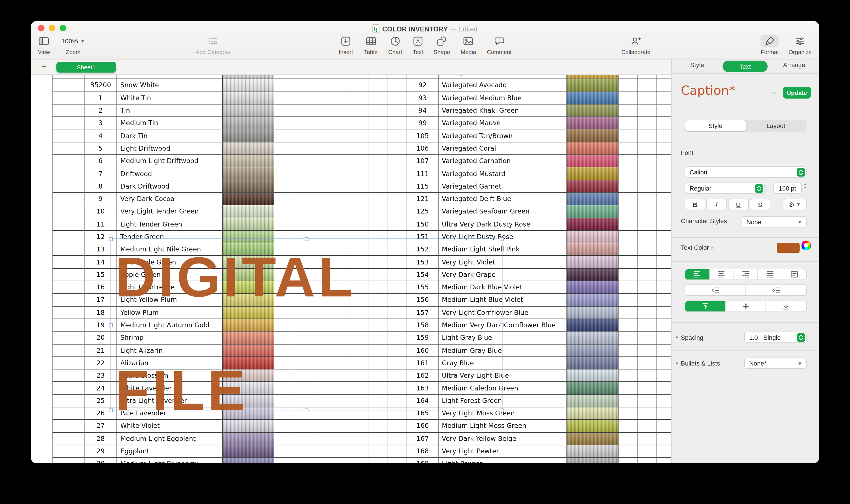 This screenshot has height=504, width=850. What do you see at coordinates (806, 245) in the screenshot?
I see `color-wheel-button` at bounding box center [806, 245].